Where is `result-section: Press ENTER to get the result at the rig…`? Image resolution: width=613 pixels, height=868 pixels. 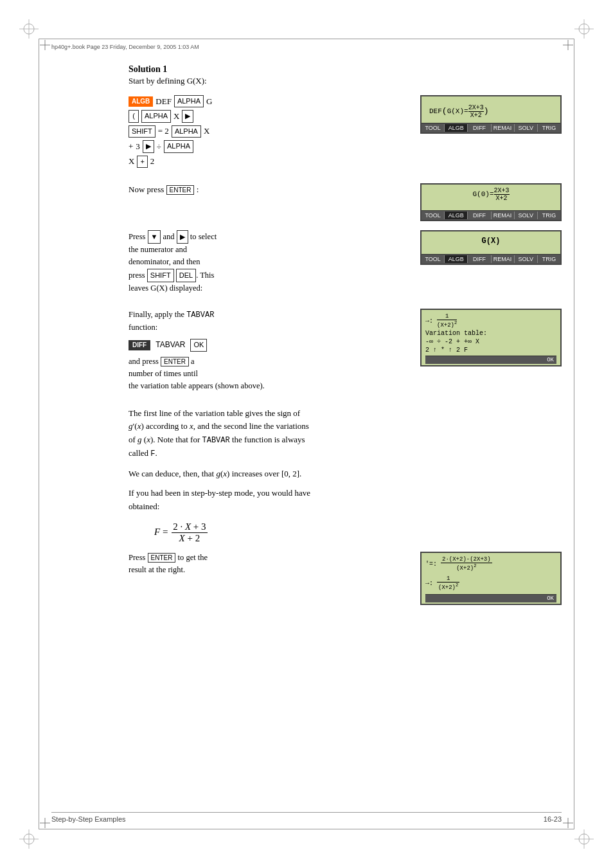 result-section: Press ENTER to get the result at the rig… is located at coordinates (345, 579).